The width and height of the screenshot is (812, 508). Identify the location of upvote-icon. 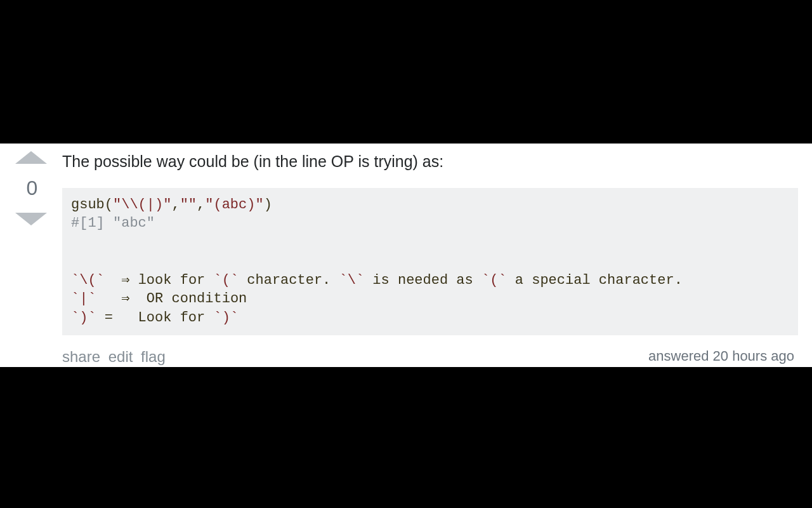
(31, 157).